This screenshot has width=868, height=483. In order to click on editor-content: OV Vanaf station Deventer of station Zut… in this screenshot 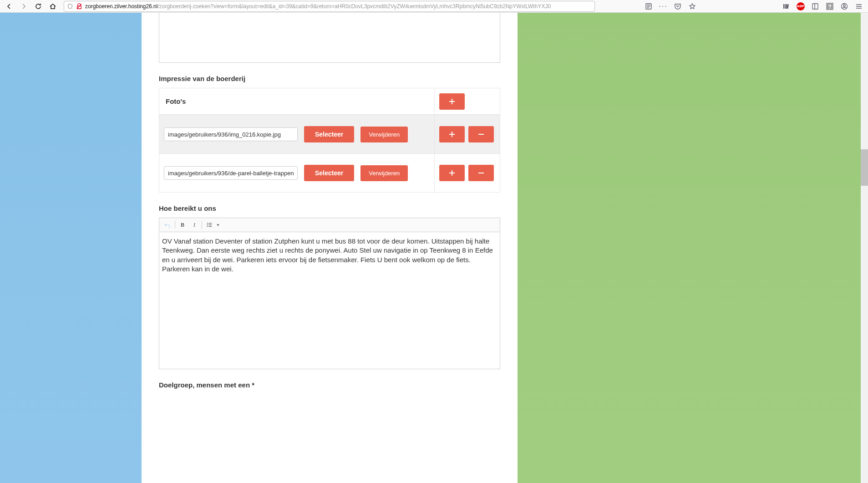, I will do `click(330, 300)`.